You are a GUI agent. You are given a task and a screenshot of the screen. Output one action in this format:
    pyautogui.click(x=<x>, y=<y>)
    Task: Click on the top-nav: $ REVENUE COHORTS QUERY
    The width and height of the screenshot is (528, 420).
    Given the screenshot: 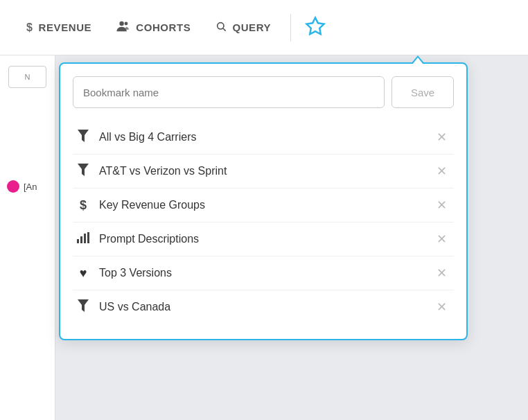 What is the action you would take?
    pyautogui.click(x=264, y=28)
    